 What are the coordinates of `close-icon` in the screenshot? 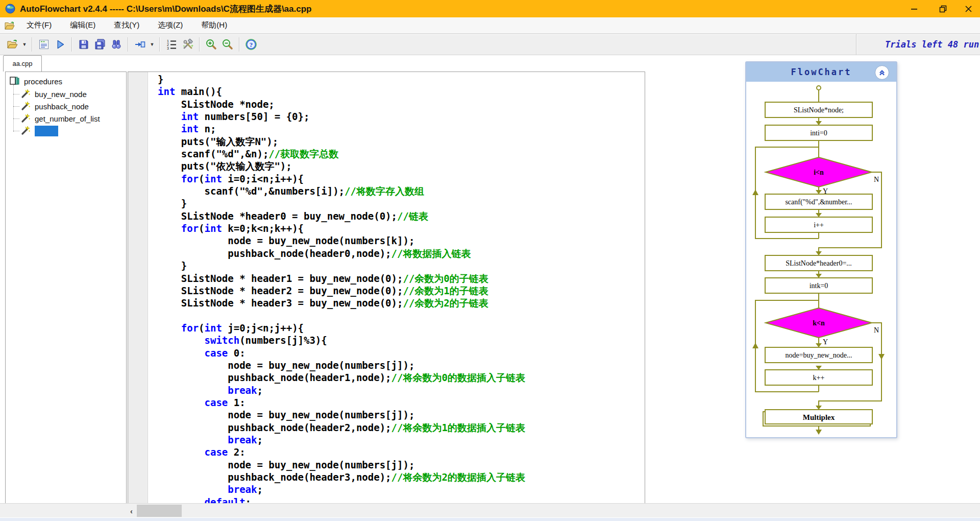 It's located at (969, 9).